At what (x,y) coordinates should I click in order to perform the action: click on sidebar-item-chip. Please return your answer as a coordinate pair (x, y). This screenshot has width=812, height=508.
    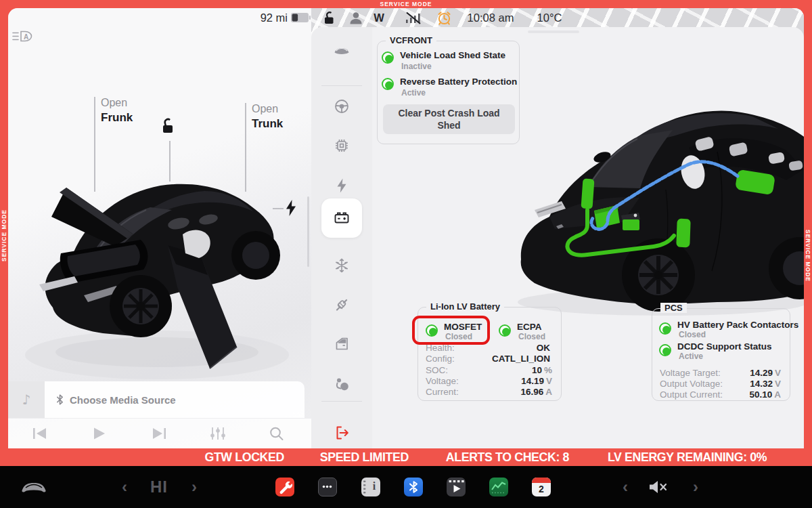
    Looking at the image, I should click on (342, 146).